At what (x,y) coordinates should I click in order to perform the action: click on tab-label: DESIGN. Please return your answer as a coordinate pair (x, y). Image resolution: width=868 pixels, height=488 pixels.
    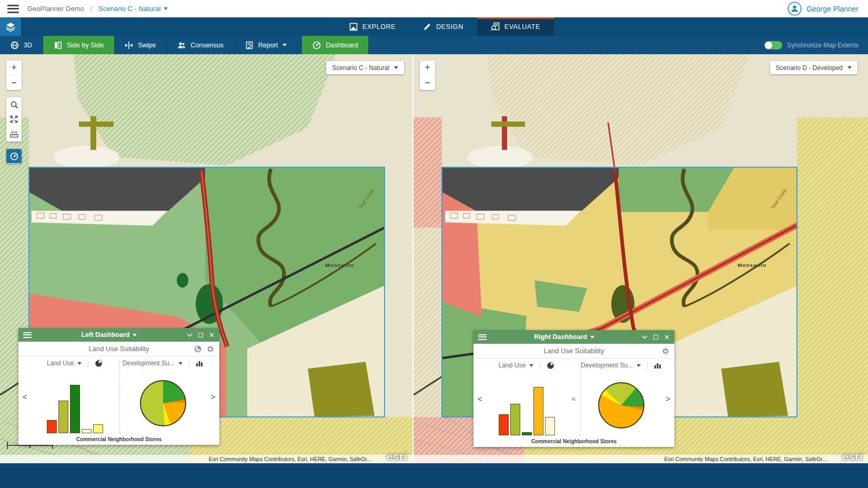
    Looking at the image, I should click on (450, 27).